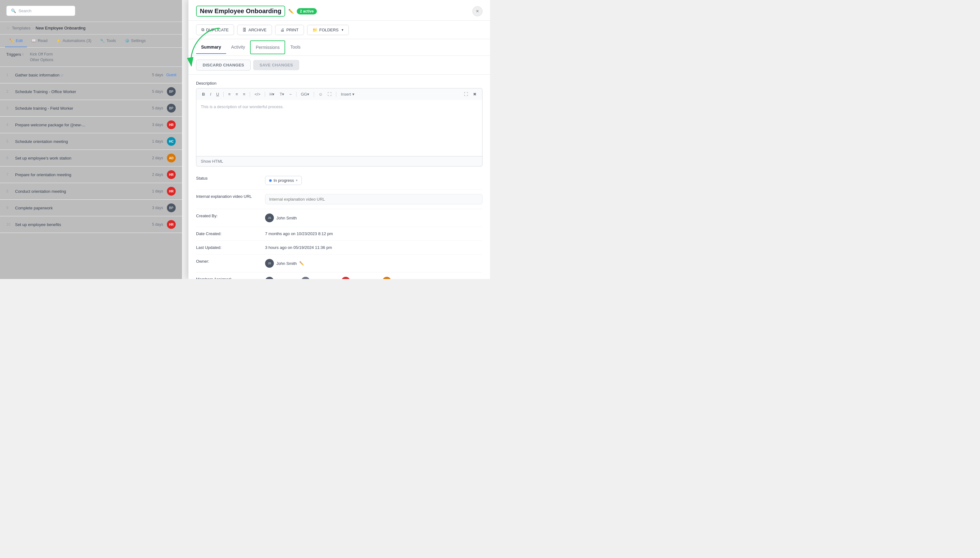 Image resolution: width=980 pixels, height=558 pixels. I want to click on tab-summary: Summary, so click(211, 48).